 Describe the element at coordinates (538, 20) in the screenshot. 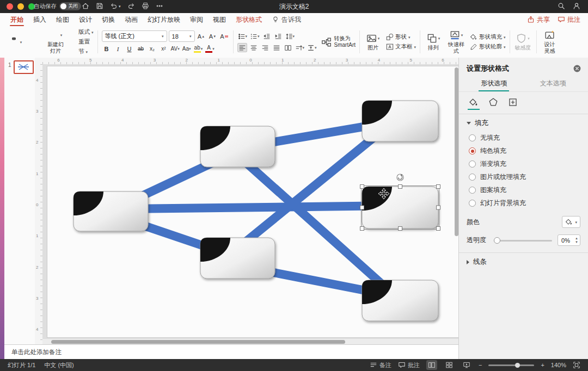

I see `share-button: 共享` at that location.